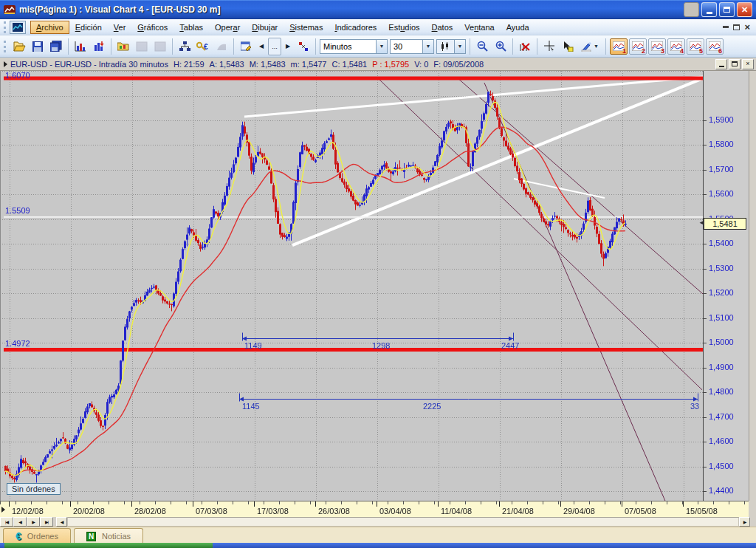 The width and height of the screenshot is (756, 548). I want to click on menu-item-ayuda: Ayuda, so click(518, 27).